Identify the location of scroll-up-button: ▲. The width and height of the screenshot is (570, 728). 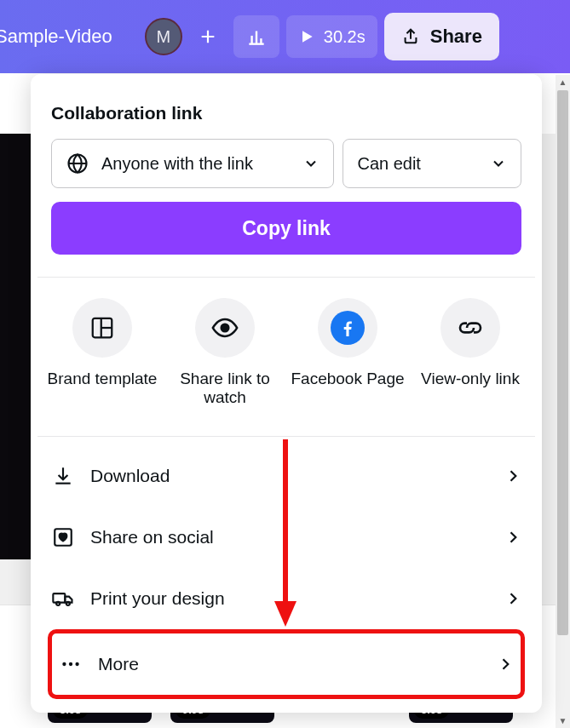
(562, 82).